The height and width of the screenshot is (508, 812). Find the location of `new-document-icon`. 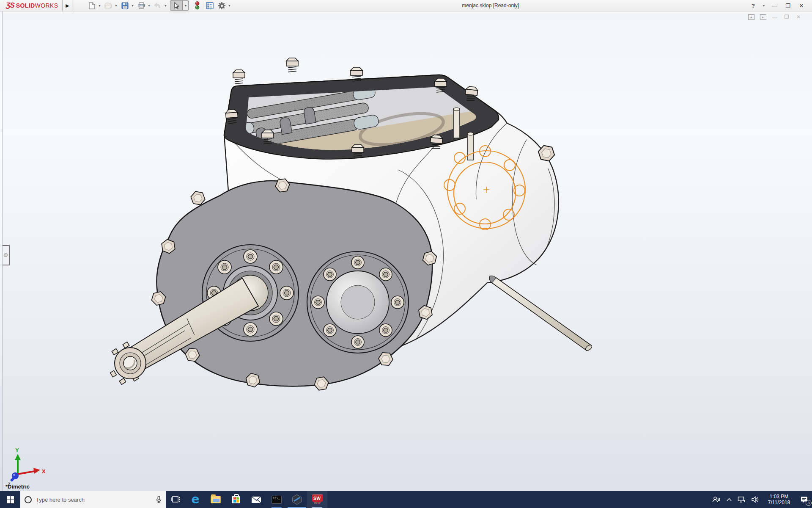

new-document-icon is located at coordinates (92, 6).